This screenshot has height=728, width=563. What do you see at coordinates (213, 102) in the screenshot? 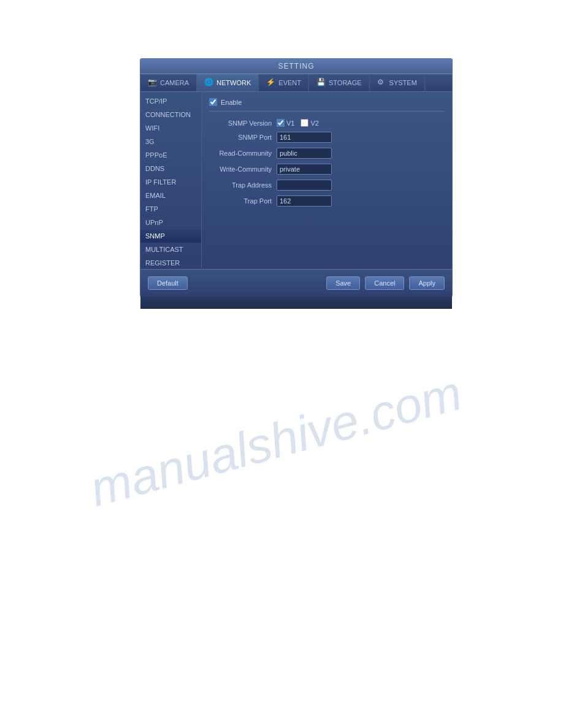
I see `enable-checkbox` at bounding box center [213, 102].